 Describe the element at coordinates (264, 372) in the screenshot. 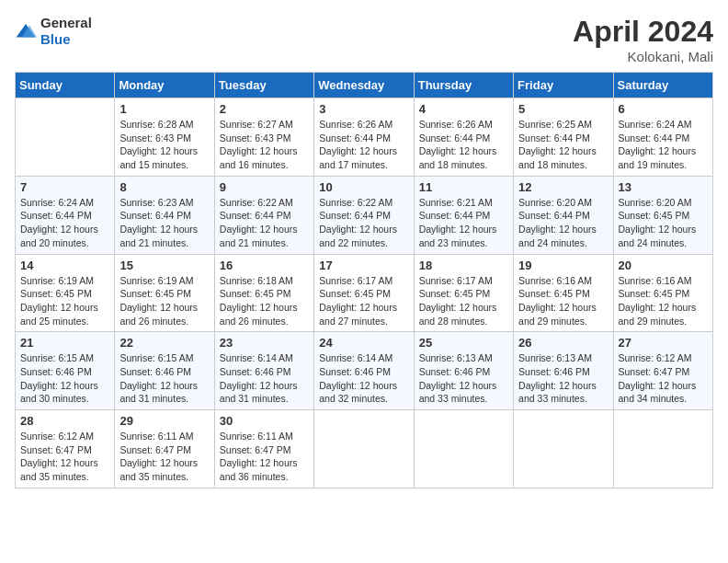

I see `calendar-cell: 23Sunrise: 6:14 AMSunset: 6:46 PMDayligh…` at that location.